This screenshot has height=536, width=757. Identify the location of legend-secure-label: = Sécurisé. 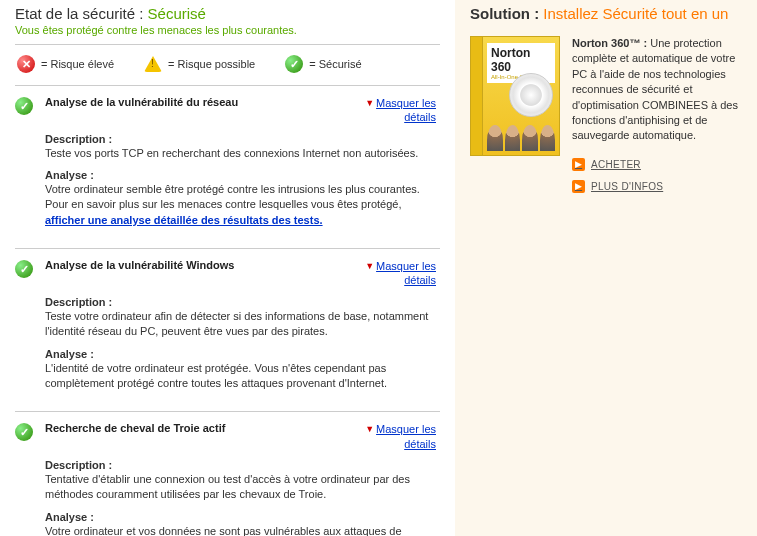
(335, 64).